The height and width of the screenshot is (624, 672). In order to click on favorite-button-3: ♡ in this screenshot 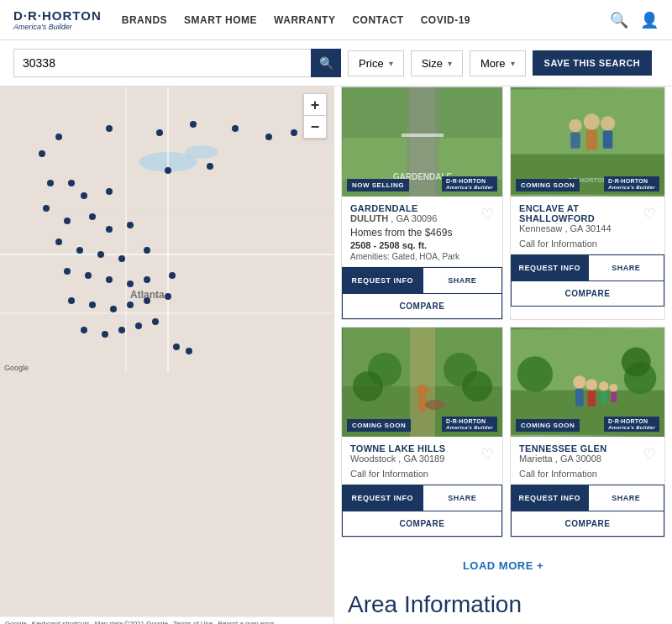, I will do `click(487, 454)`.